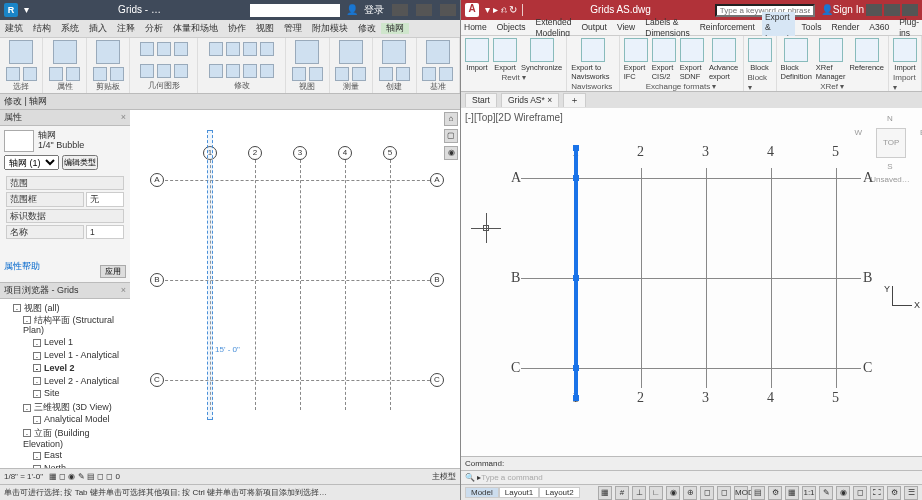  I want to click on grid-bubble: 4, so click(345, 153).